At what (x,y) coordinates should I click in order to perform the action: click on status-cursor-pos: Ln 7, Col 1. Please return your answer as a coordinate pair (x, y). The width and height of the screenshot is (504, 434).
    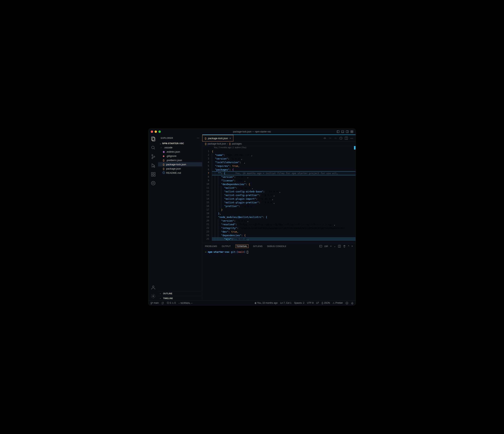
    Looking at the image, I should click on (286, 303).